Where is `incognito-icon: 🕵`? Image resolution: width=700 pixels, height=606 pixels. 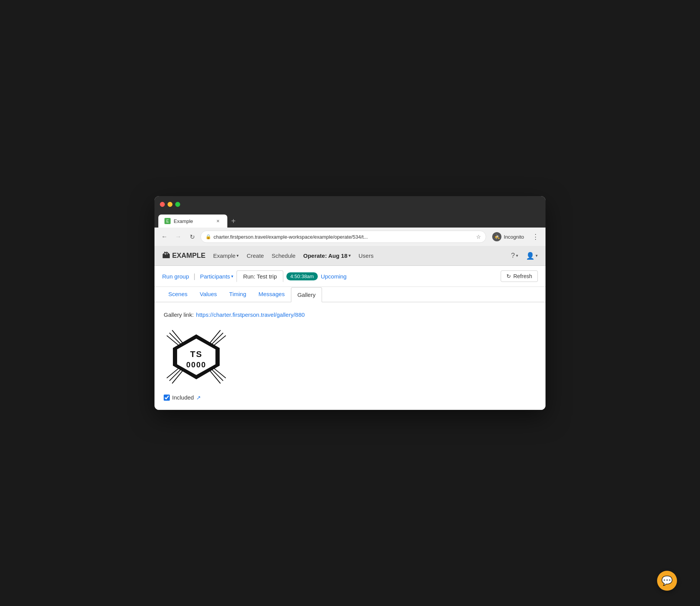
incognito-icon: 🕵 is located at coordinates (497, 237).